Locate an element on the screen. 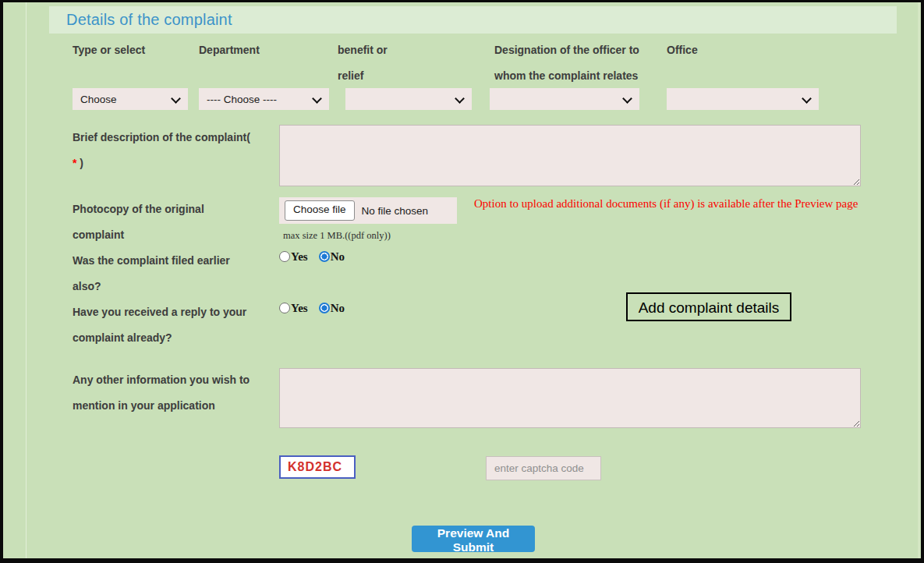  file-chosen-text: No file chosen is located at coordinates (395, 211).